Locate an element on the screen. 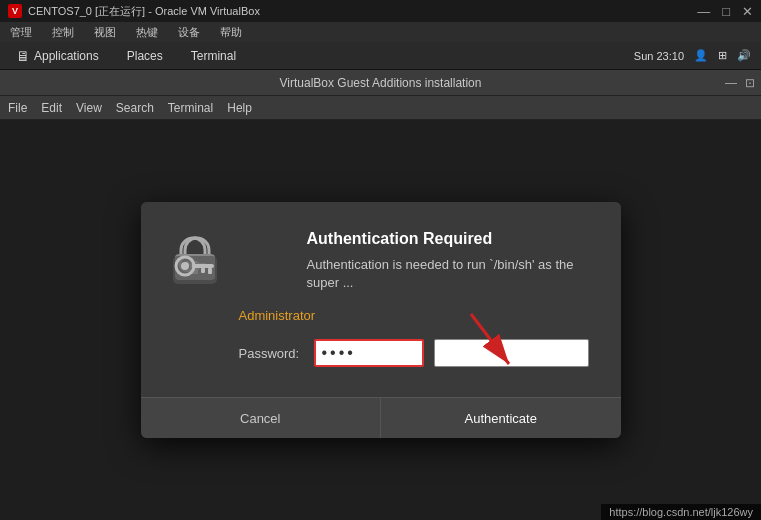 This screenshot has width=761, height=520. maximize-button: □ is located at coordinates (726, 12).